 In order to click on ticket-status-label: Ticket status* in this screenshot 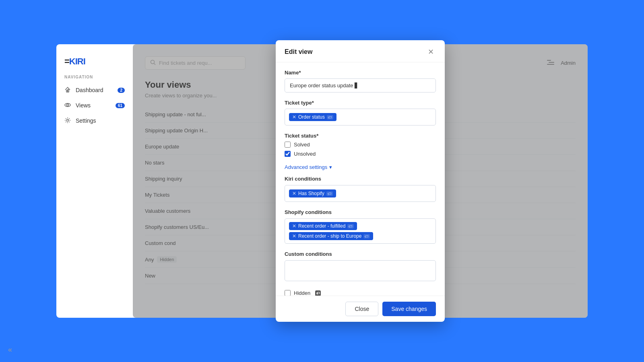, I will do `click(360, 136)`.